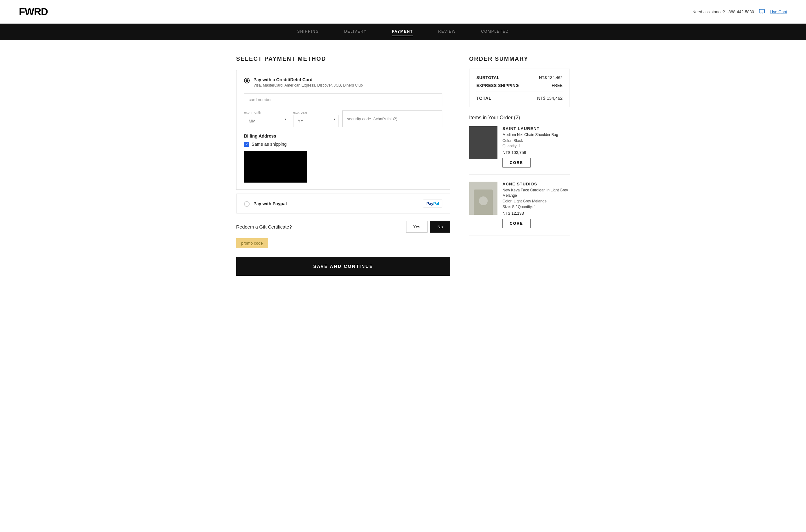  I want to click on security-code-input, so click(392, 119).